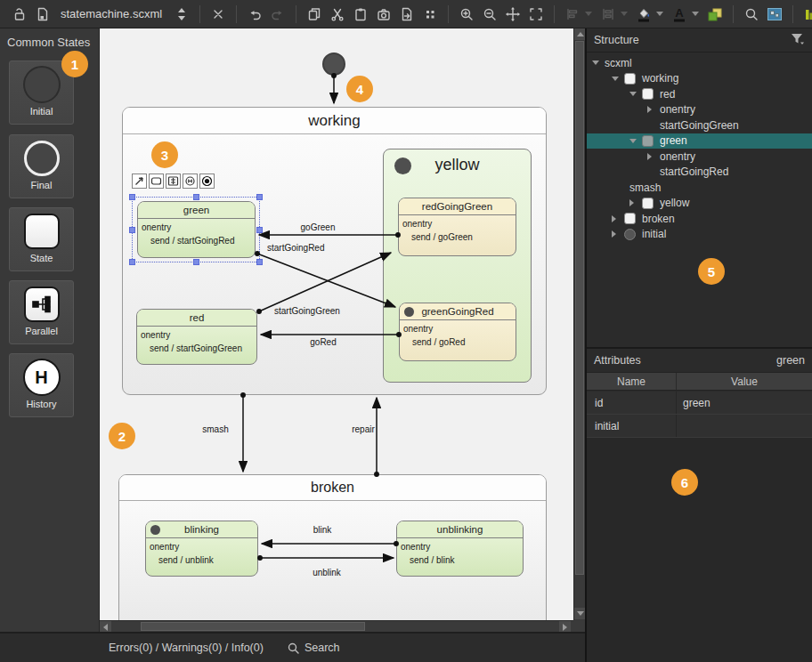  What do you see at coordinates (700, 403) in the screenshot?
I see `attribute-row-id: id green` at bounding box center [700, 403].